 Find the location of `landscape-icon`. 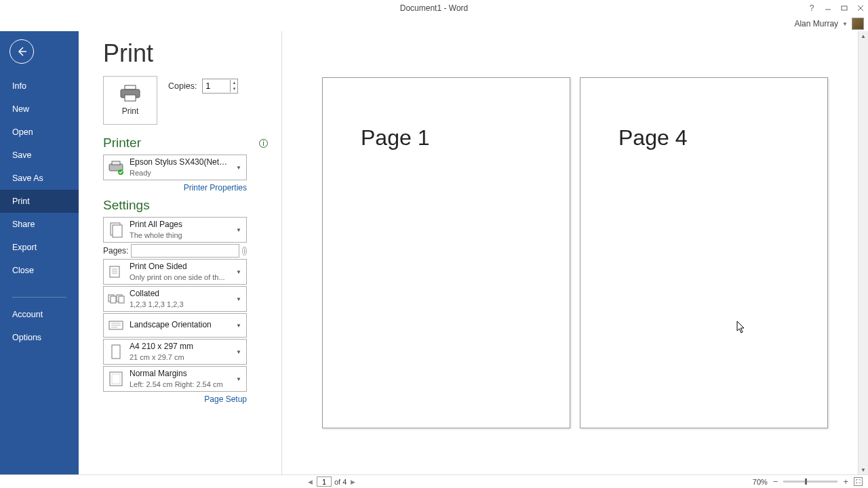

landscape-icon is located at coordinates (116, 325).